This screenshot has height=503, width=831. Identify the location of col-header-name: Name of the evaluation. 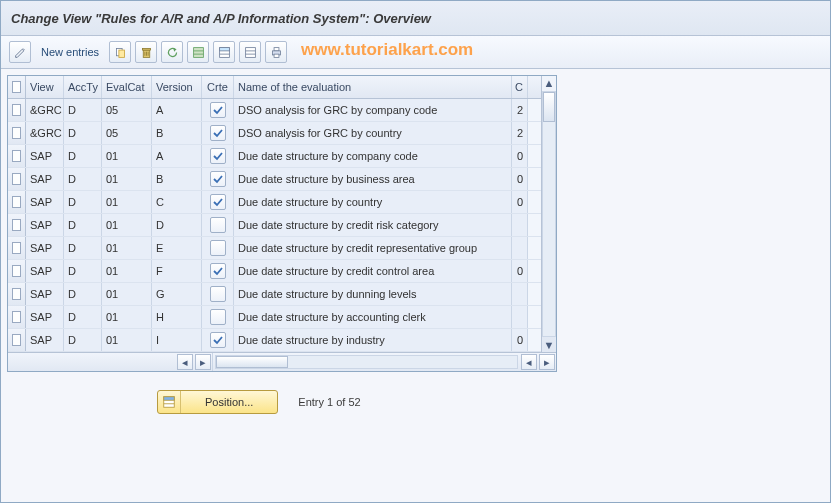
(373, 87).